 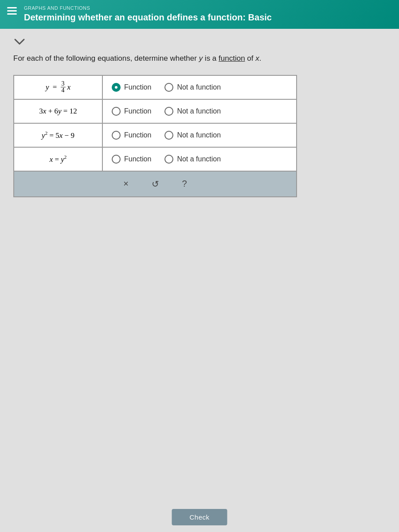 I want to click on equation-1: y = 3 4 x, so click(x=58, y=87).